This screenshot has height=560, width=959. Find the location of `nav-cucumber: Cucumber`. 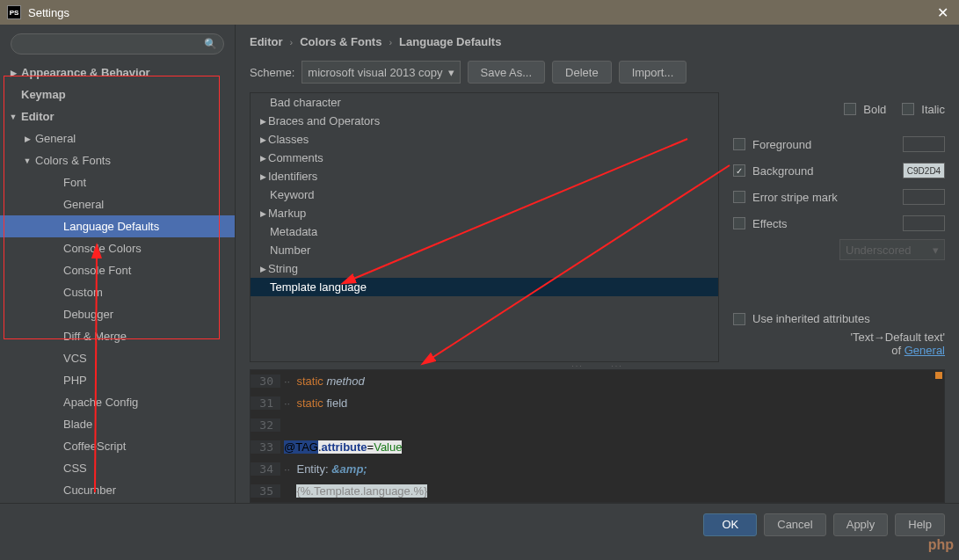

nav-cucumber: Cucumber is located at coordinates (118, 491).